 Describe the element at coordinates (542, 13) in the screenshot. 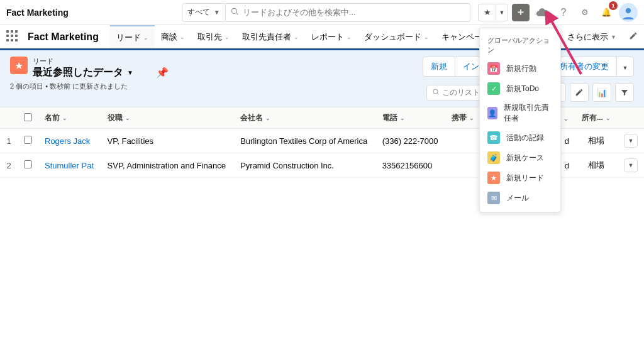

I see `cloud-icon` at that location.